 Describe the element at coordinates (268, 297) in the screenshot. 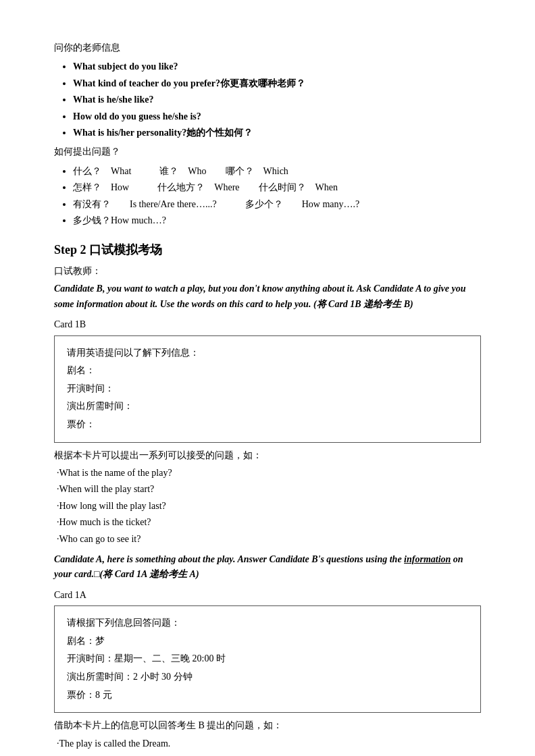

I see `instruction-b: Candidate B, you want to watch a play, b…` at that location.